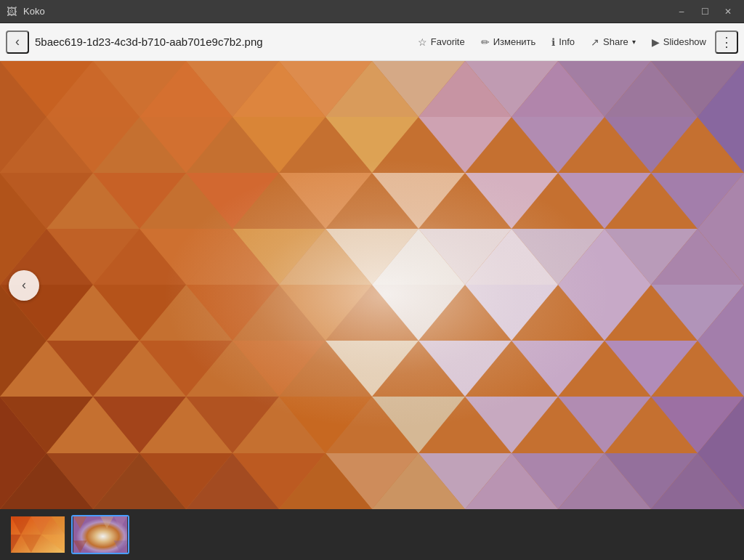 The width and height of the screenshot is (744, 560). Describe the element at coordinates (728, 12) in the screenshot. I see `close-button: ✕` at that location.